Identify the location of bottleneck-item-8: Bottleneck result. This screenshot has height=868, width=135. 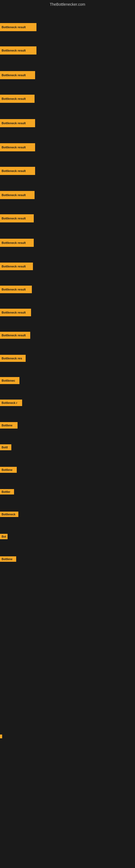
(17, 195).